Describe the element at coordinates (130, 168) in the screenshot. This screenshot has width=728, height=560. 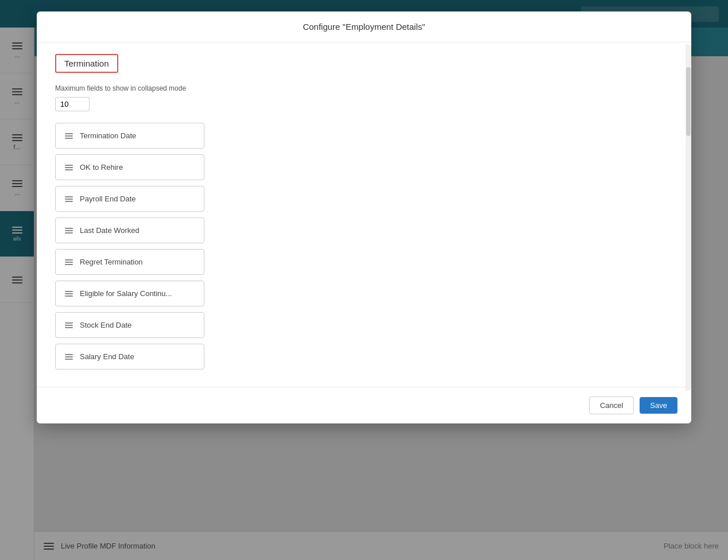
I see `field-item-ok-to-rehire: OK to Rehire` at that location.